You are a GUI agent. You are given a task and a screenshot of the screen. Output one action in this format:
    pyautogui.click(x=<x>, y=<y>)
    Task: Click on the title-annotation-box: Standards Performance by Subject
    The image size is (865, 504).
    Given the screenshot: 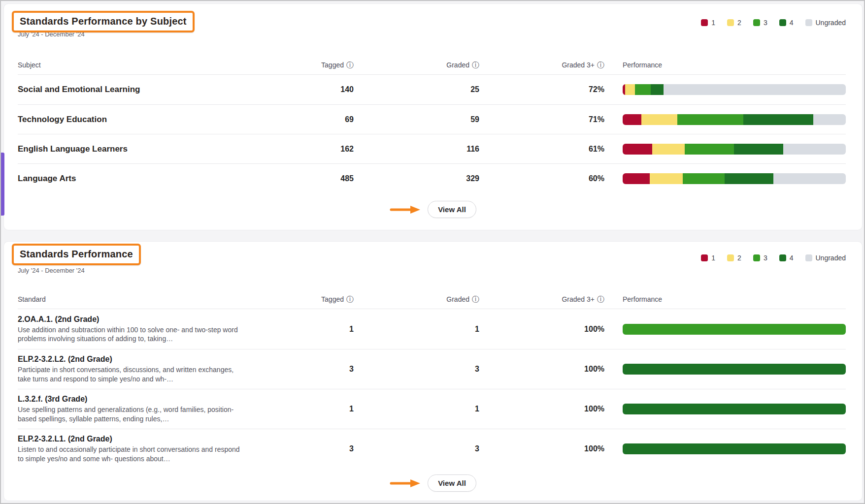 What is the action you would take?
    pyautogui.click(x=103, y=22)
    